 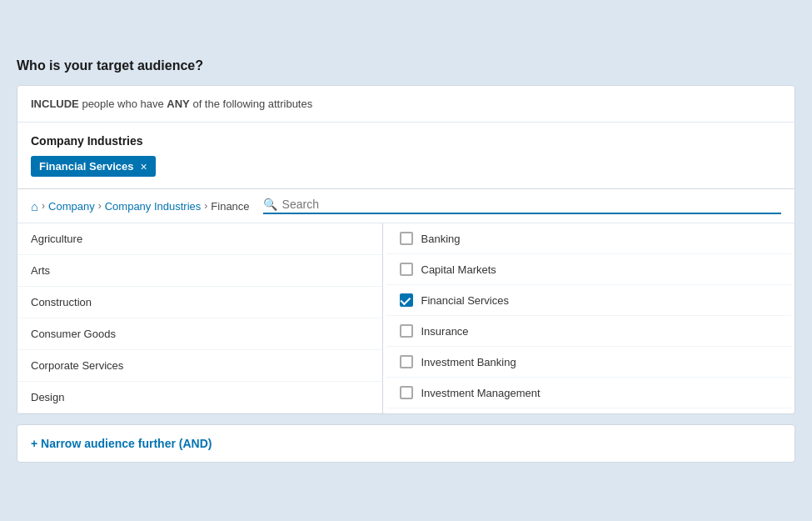 I want to click on any-label: ANY, so click(x=178, y=103).